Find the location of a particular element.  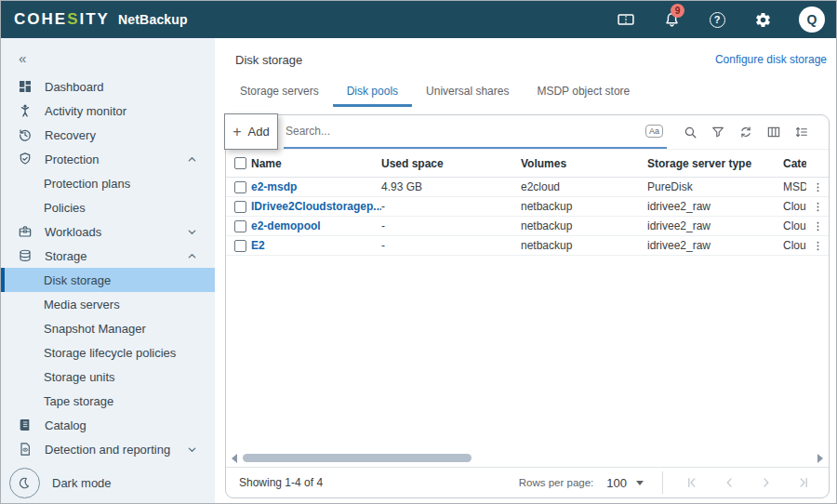

category-cell: Clou is located at coordinates (794, 206).